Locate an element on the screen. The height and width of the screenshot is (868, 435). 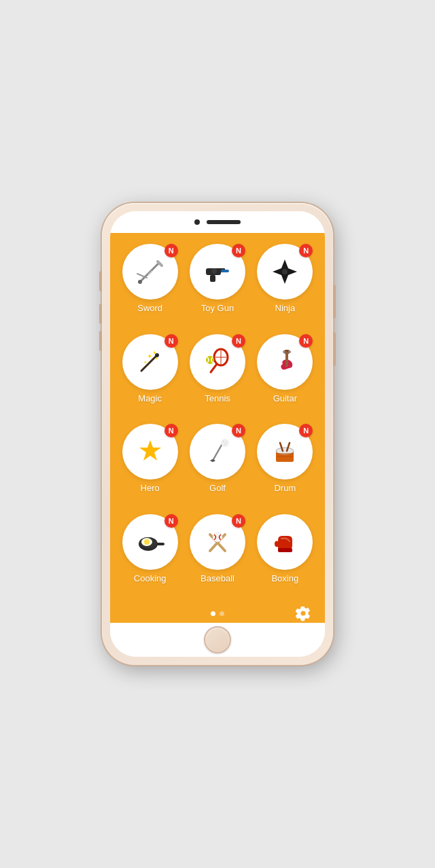
gun-badge: N is located at coordinates (239, 251).